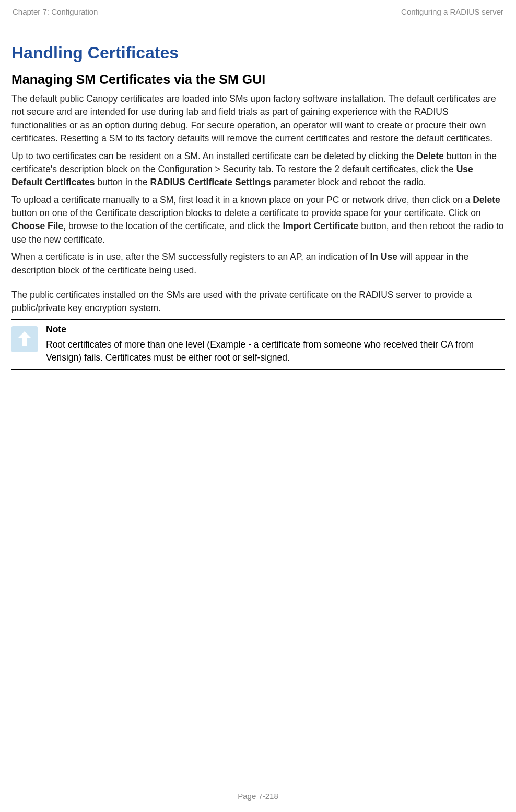 This screenshot has width=516, height=812. I want to click on bold-radius-certificate-settings: RADIUS Certificate Settings, so click(211, 182).